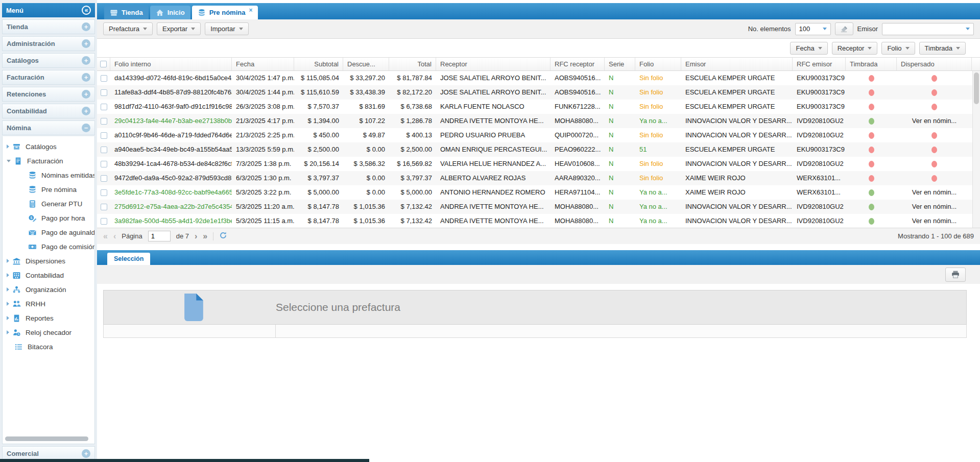 The width and height of the screenshot is (980, 462). I want to click on arrow-expanded-icon, so click(9, 161).